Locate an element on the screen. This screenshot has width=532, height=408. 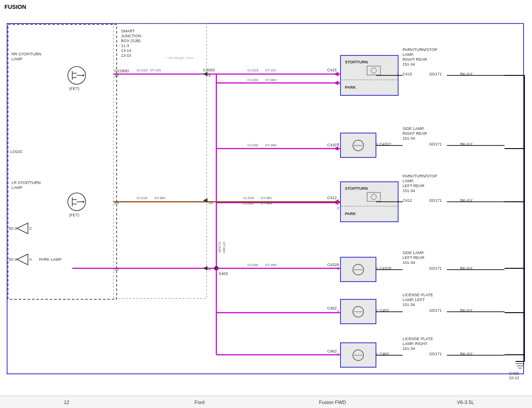
svg-text: 13-14 is located at coordinates (126, 51).